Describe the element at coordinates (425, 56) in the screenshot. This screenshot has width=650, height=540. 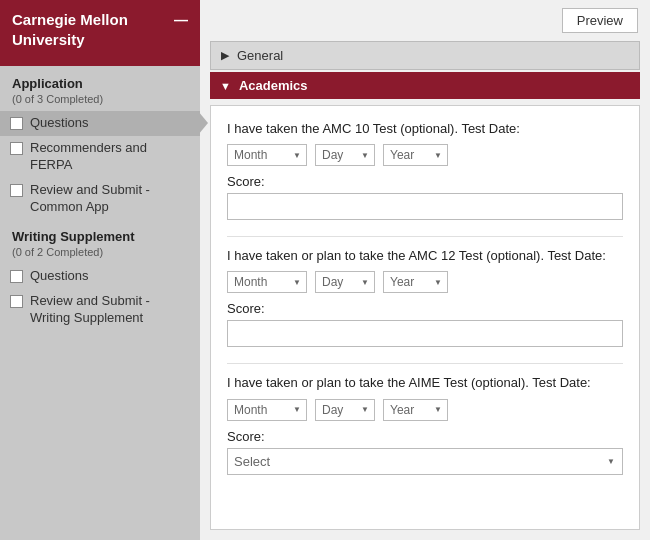
I see `general-accordion-header: ▶ General` at that location.